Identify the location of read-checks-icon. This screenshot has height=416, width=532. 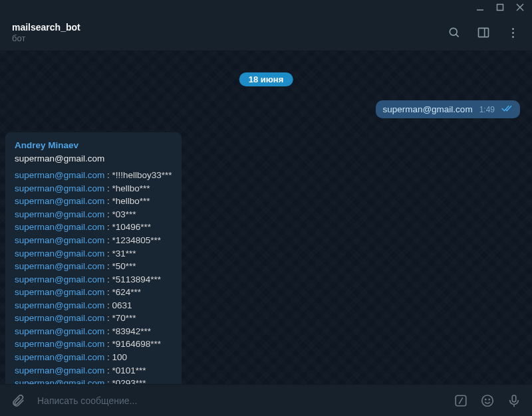
(507, 109).